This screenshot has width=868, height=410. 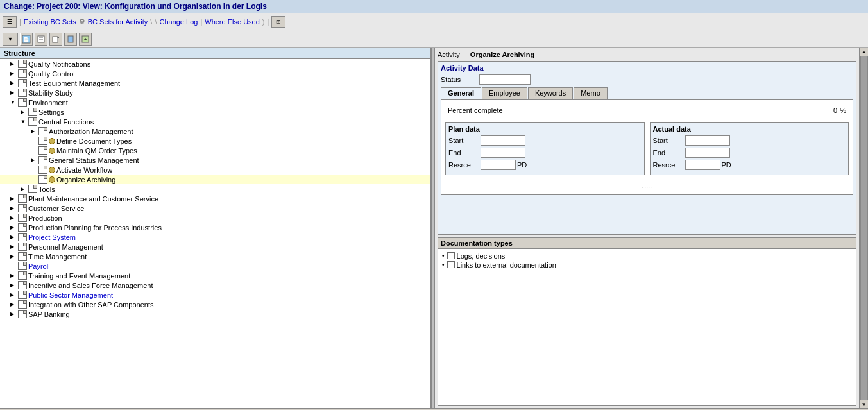 What do you see at coordinates (71, 39) in the screenshot?
I see `toolbar-btn4` at bounding box center [71, 39].